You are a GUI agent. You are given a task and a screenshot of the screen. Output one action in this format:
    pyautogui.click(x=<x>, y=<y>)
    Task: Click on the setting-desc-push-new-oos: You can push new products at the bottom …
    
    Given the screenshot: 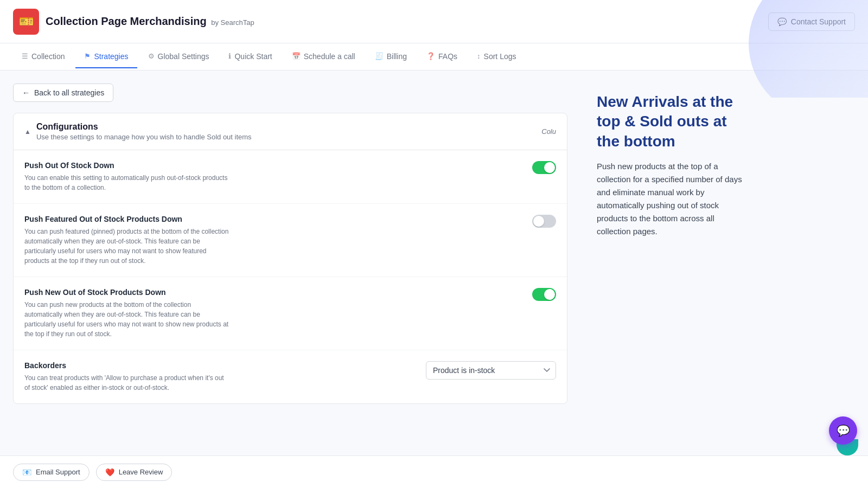 What is the action you would take?
    pyautogui.click(x=127, y=319)
    